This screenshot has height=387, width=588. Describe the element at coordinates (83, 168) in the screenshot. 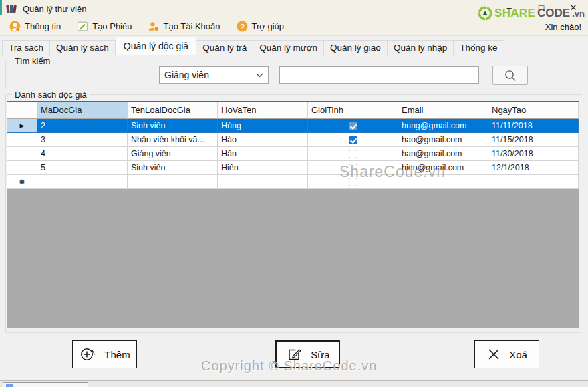

I see `cell-madocgia: 5` at that location.